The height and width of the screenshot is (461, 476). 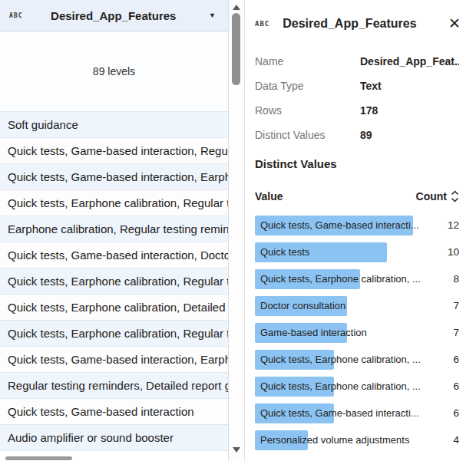 I want to click on summary-fields: Name Desired_App_Feat... Data Type Text …, so click(x=357, y=98).